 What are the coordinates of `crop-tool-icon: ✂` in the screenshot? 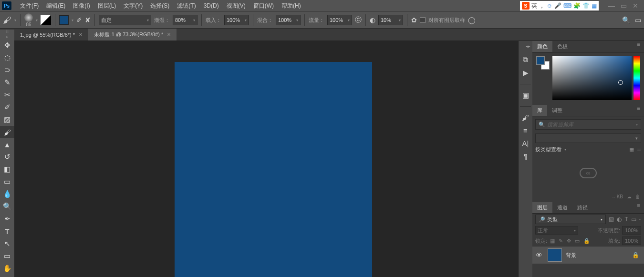 It's located at (7, 95).